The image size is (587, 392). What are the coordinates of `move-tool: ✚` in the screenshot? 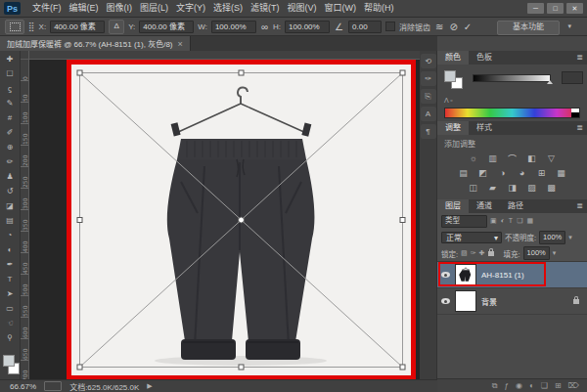 It's located at (10, 59).